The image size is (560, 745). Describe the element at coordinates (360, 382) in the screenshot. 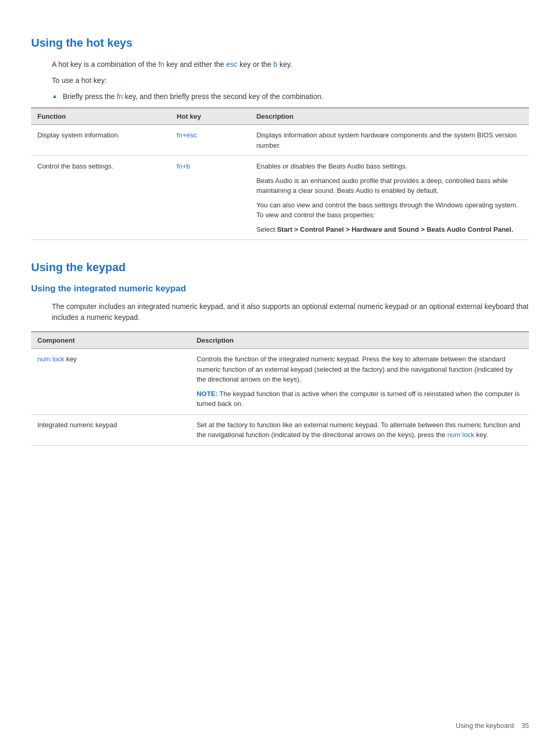

I see `keypad-row1-desc: Controls the function of the integrated …` at that location.